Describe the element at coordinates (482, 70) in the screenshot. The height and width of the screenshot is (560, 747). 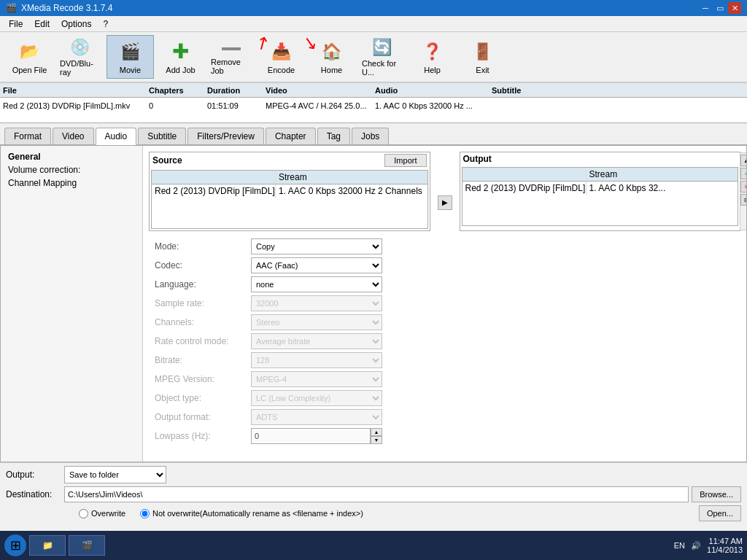
I see `exit-label: Exit` at that location.